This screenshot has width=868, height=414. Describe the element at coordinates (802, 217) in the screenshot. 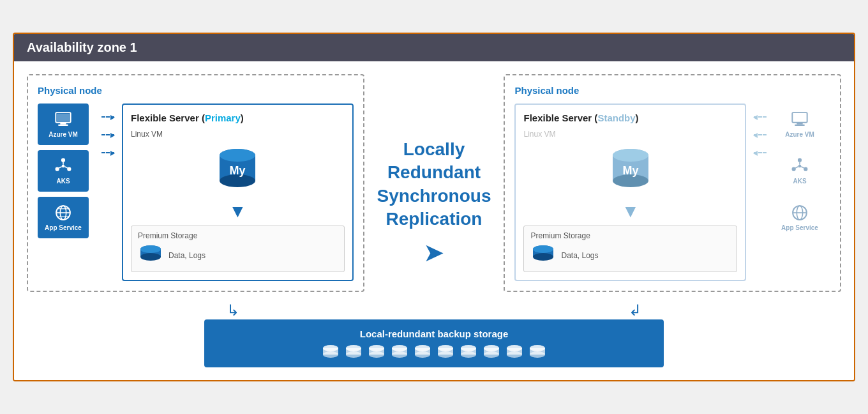

I see `right-appservice-row: App Service` at that location.